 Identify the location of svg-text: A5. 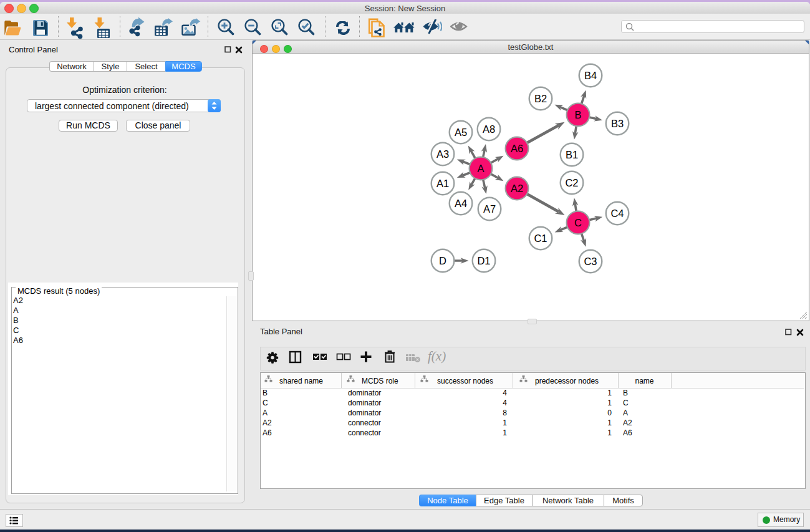
(461, 132).